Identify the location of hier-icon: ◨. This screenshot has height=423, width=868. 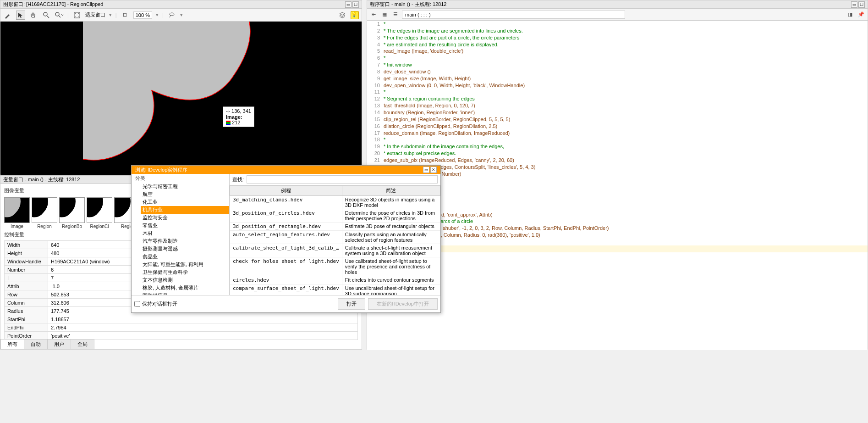
(850, 15).